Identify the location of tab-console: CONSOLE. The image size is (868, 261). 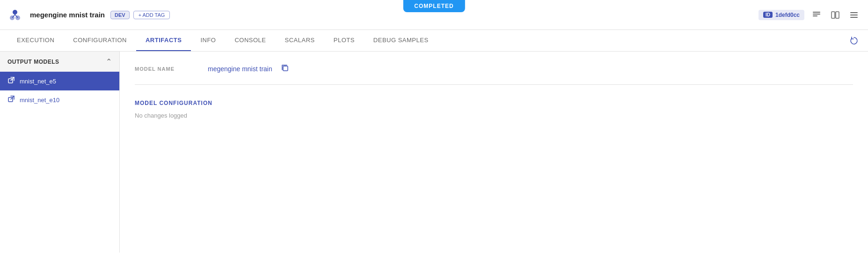
(250, 40).